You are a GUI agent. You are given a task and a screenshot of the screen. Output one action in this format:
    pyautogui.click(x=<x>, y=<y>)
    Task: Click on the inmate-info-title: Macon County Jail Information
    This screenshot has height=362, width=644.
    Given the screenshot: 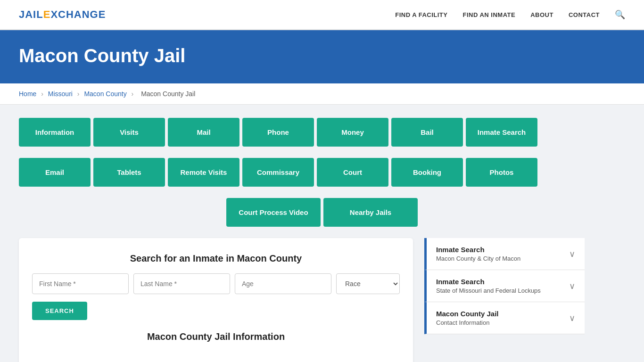 What is the action you would take?
    pyautogui.click(x=216, y=337)
    